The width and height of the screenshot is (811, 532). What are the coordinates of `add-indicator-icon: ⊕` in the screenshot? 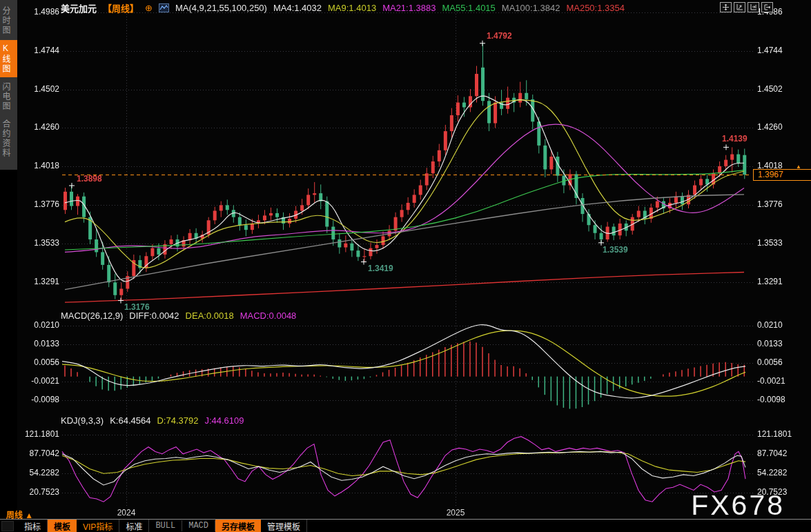 It's located at (149, 8).